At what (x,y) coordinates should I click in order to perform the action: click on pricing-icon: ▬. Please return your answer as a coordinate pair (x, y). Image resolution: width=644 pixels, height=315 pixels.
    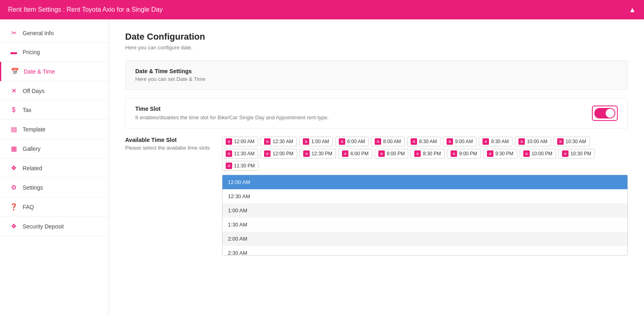
    Looking at the image, I should click on (14, 52).